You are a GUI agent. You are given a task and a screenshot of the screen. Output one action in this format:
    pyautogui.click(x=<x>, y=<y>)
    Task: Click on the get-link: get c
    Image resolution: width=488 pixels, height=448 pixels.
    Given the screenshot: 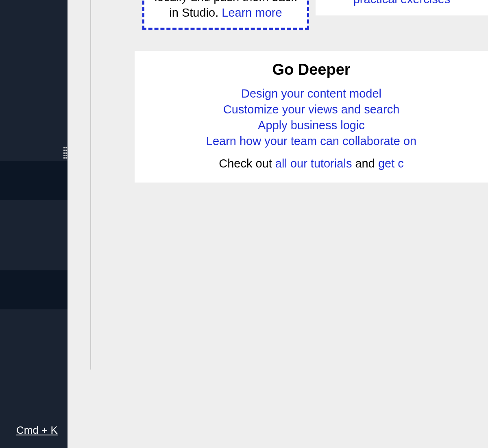 What is the action you would take?
    pyautogui.click(x=391, y=163)
    